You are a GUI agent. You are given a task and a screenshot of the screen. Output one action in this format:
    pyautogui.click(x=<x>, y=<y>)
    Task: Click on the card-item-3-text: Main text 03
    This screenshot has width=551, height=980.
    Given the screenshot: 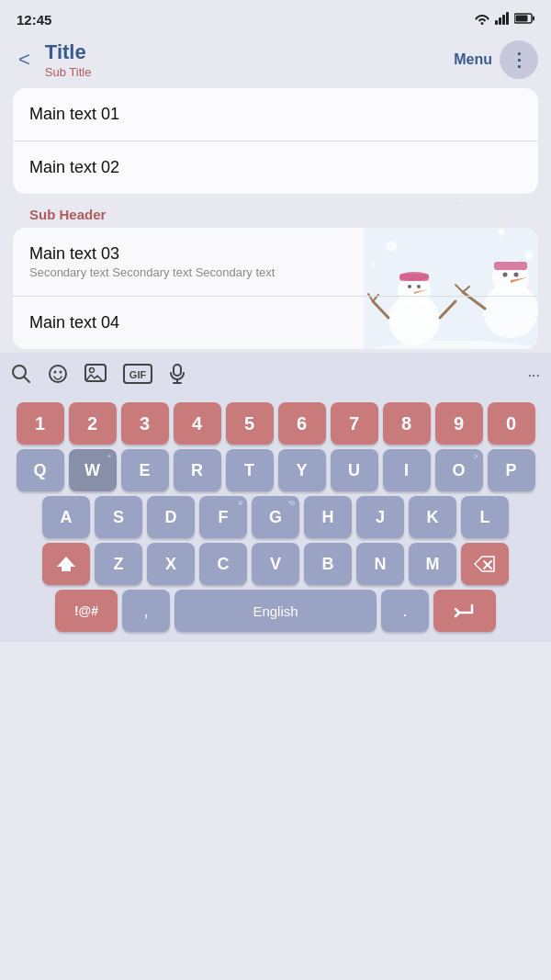 What is the action you would take?
    pyautogui.click(x=276, y=253)
    